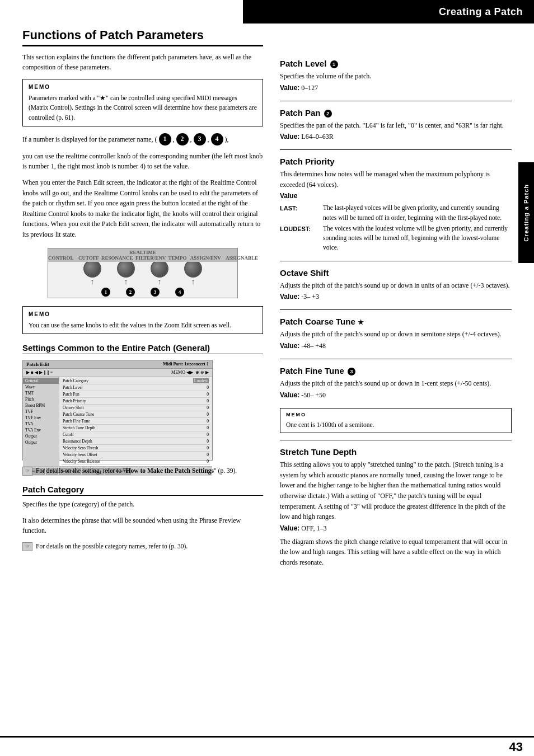 Image resolution: width=534 pixels, height=756 pixels. I want to click on memo-cents-text: One cent is 1/100th of a semitone., so click(330, 425).